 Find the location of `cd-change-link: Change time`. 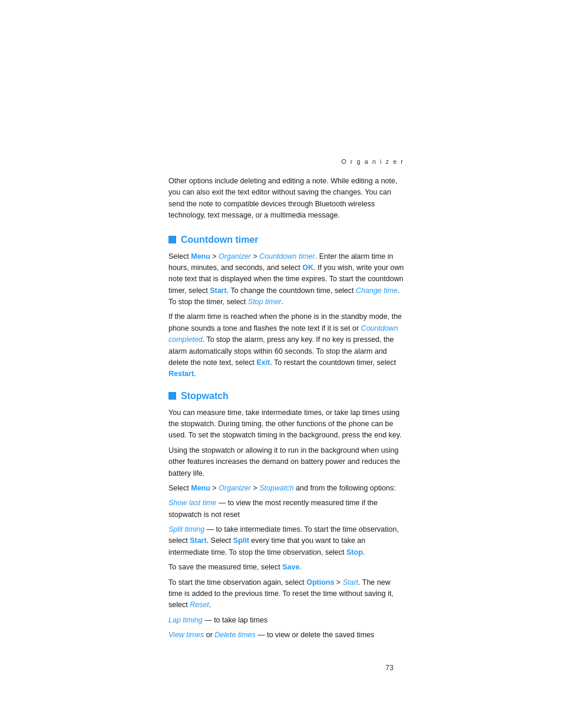

cd-change-link: Change time is located at coordinates (377, 291).